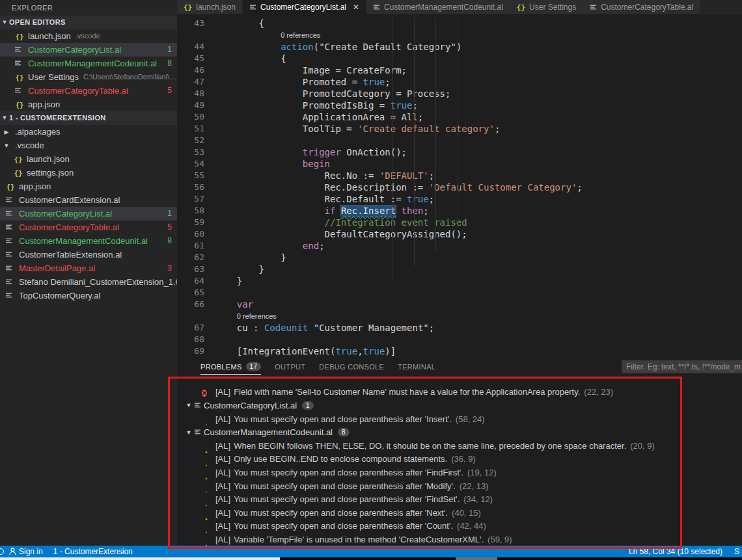 This screenshot has width=742, height=560. I want to click on sidebar-item-masterdetailpage-al: MasterDetailPage.al3, so click(89, 268).